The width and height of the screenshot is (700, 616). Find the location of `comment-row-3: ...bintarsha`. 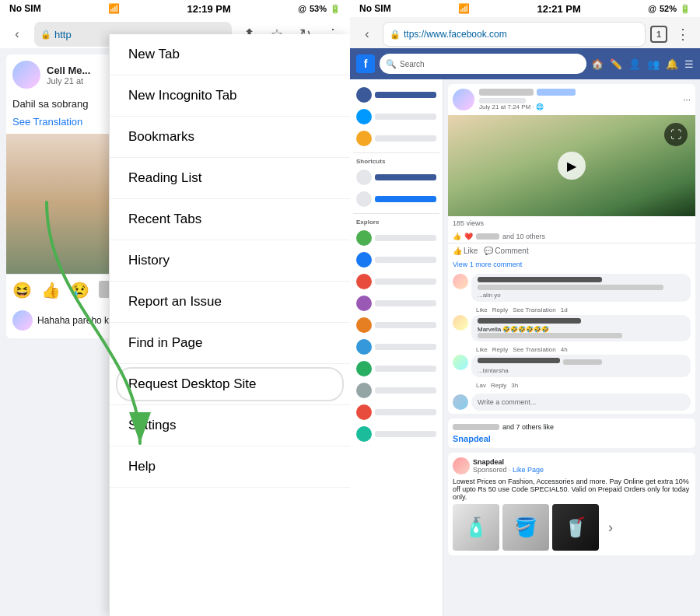

comment-row-3: ...bintarsha is located at coordinates (572, 366).